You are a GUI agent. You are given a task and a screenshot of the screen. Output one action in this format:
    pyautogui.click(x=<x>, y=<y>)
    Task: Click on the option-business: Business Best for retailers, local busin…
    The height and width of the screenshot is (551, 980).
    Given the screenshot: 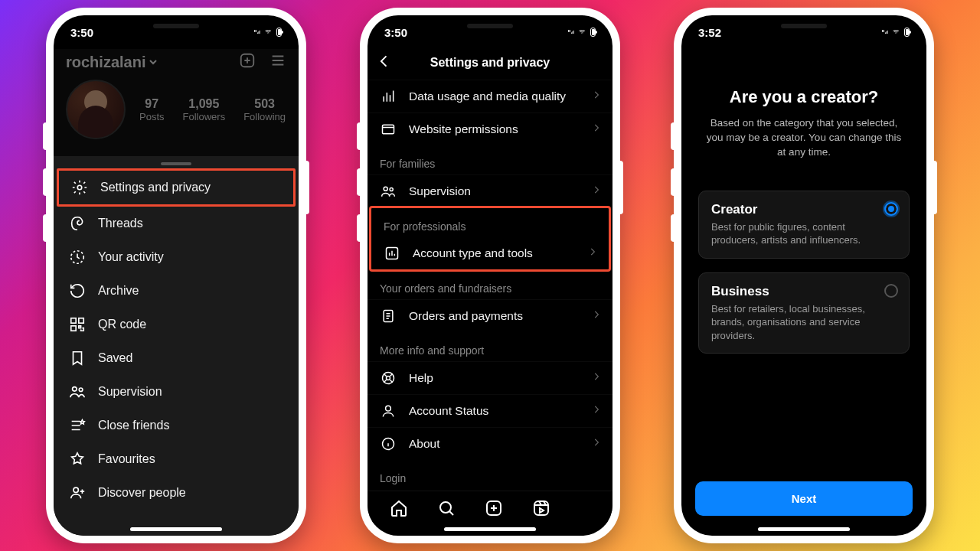 What is the action you would take?
    pyautogui.click(x=804, y=314)
    